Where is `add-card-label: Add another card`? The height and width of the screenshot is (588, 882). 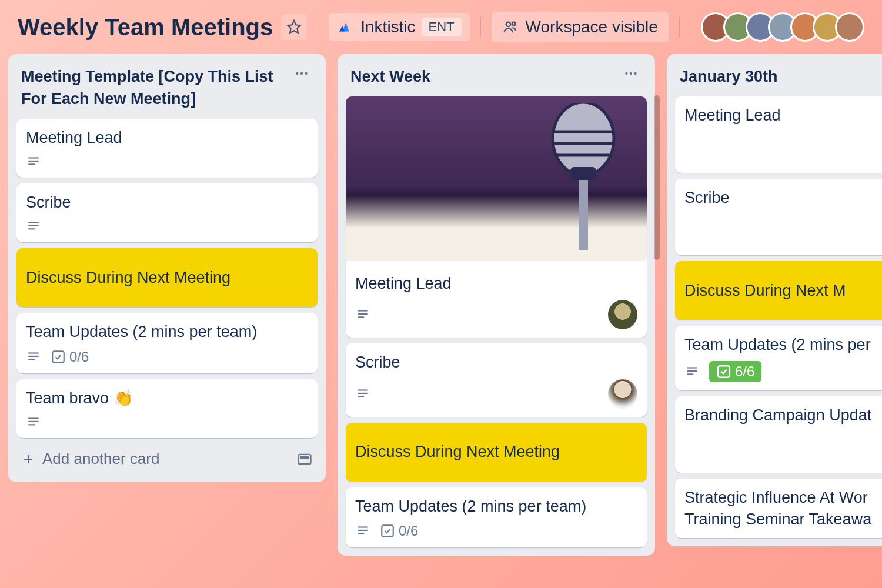 add-card-label: Add another card is located at coordinates (101, 459).